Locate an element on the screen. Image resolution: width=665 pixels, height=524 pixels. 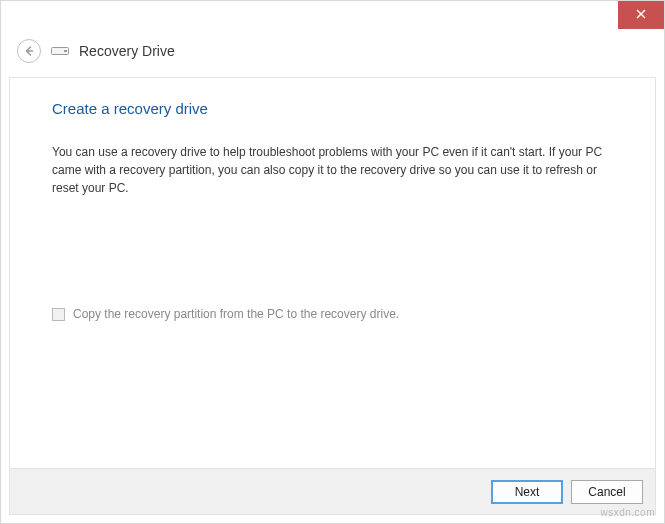
arrow-left-icon is located at coordinates (29, 51).